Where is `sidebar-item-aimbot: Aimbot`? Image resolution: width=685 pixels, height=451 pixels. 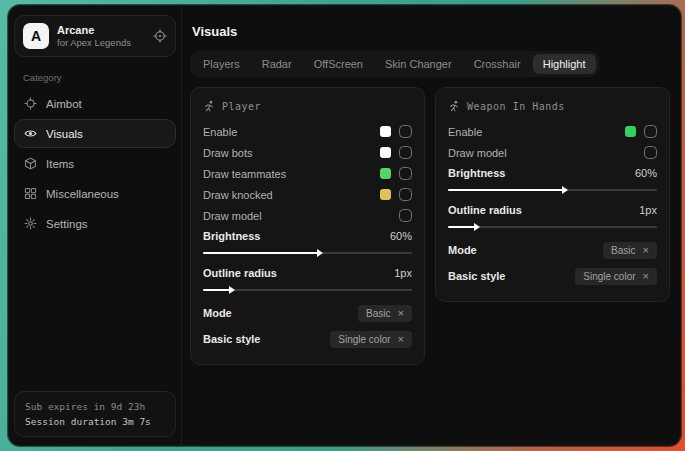
sidebar-item-aimbot: Aimbot is located at coordinates (95, 104).